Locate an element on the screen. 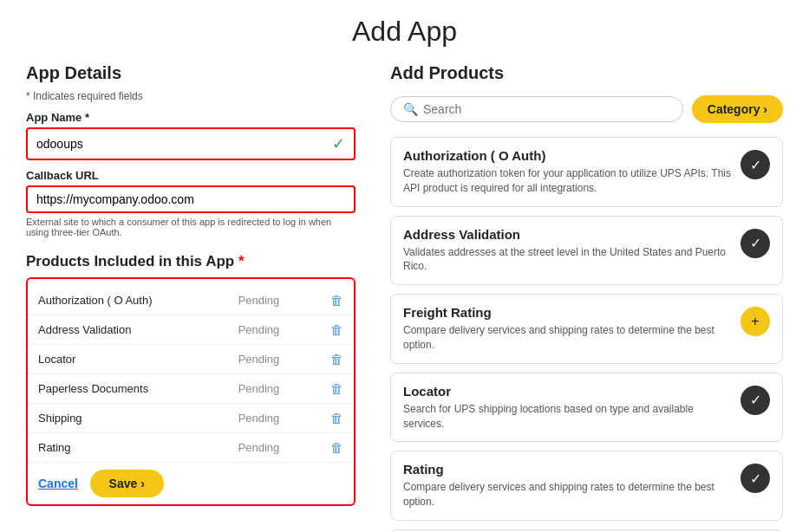 Image resolution: width=809 pixels, height=532 pixels. product-card-name: Authorization ( O Auth) is located at coordinates (567, 156).